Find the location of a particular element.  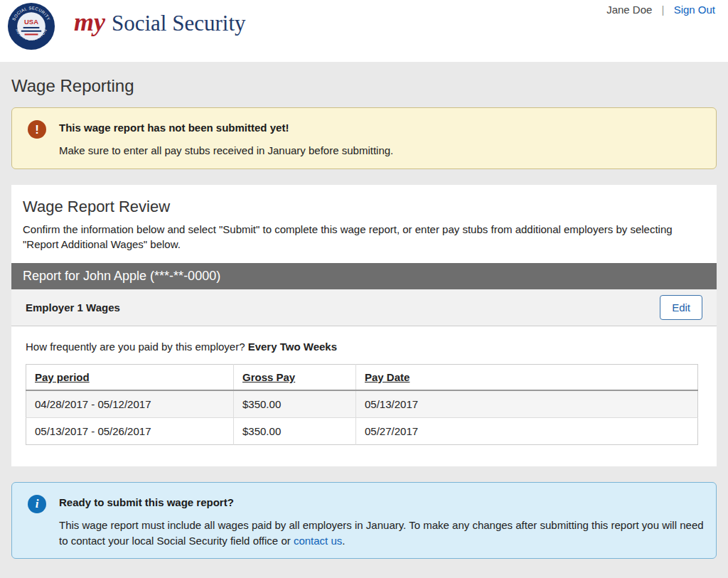

pay-period-cell: 05/13/2017 - 05/26/2017 is located at coordinates (130, 431).